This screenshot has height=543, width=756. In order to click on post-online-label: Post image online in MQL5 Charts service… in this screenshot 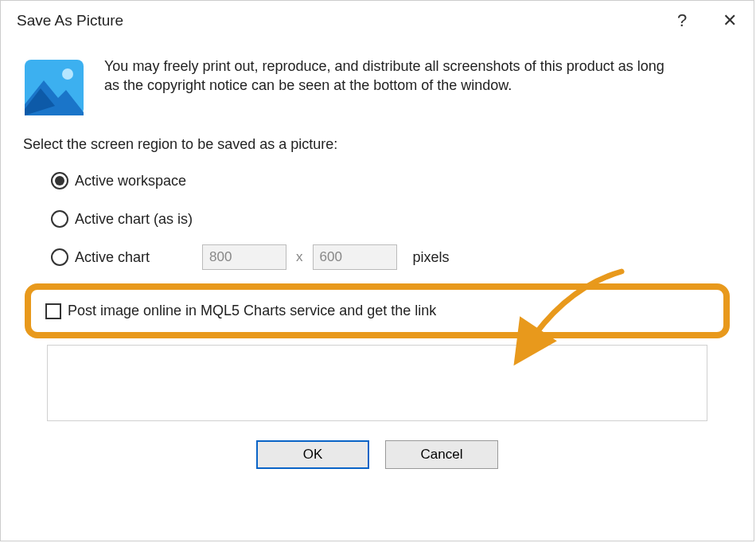, I will do `click(251, 311)`.